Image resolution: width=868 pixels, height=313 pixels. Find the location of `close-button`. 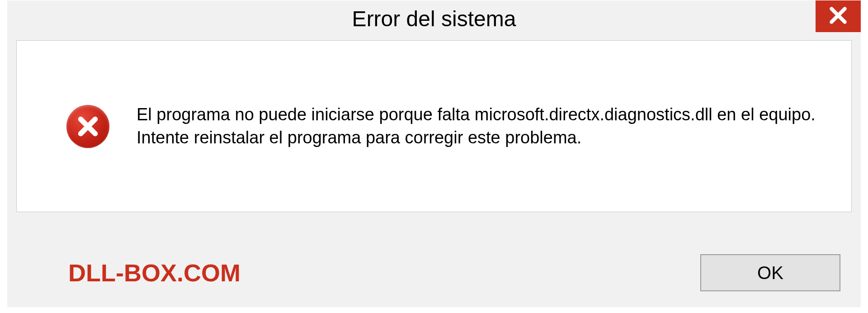

close-button is located at coordinates (838, 16).